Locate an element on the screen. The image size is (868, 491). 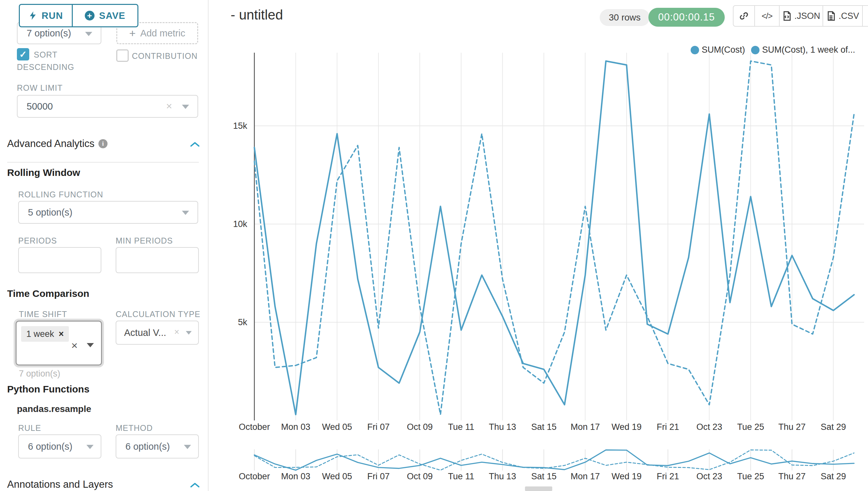
mini-x-axis-tick-label: Sat 15 is located at coordinates (544, 476).